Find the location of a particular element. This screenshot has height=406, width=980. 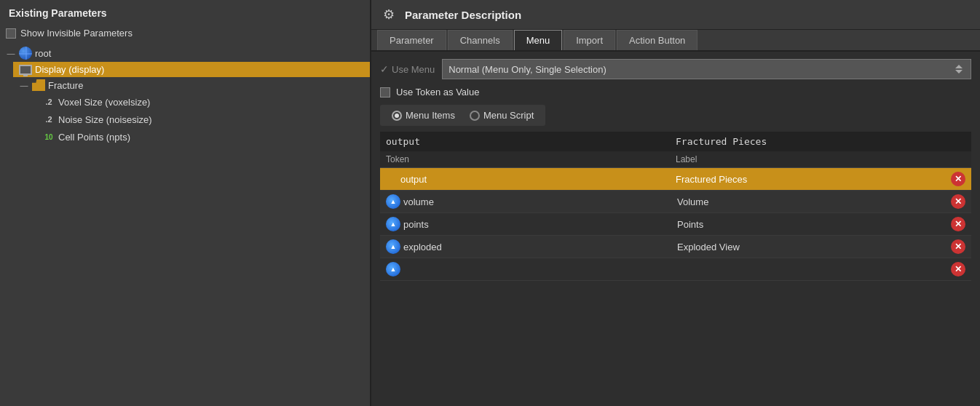

radio-label-menu-items: Menu Items is located at coordinates (430, 115).